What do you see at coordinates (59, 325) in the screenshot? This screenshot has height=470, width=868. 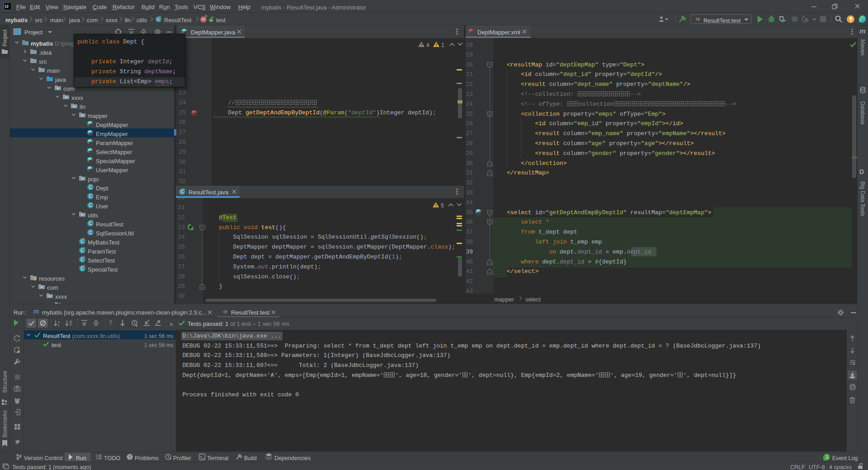 I see `svg-text: z` at bounding box center [59, 325].